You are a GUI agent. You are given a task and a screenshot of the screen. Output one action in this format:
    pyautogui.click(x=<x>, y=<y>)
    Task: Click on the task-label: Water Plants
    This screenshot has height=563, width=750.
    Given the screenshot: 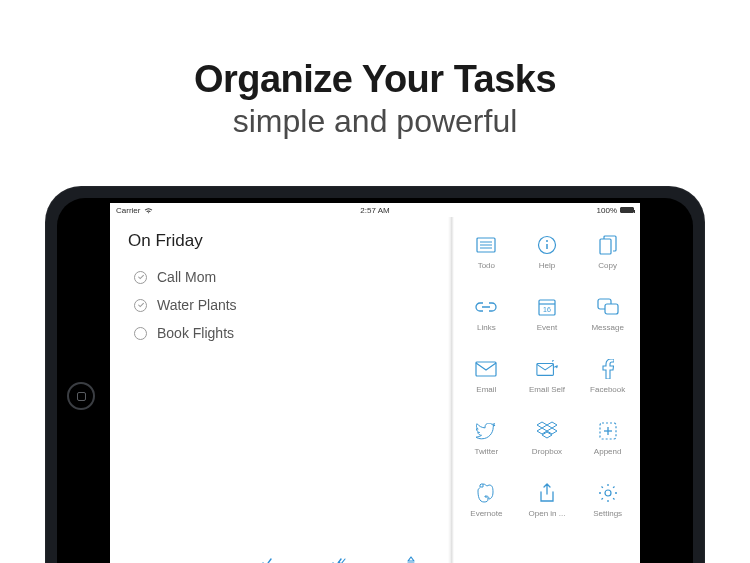 What is the action you would take?
    pyautogui.click(x=197, y=305)
    